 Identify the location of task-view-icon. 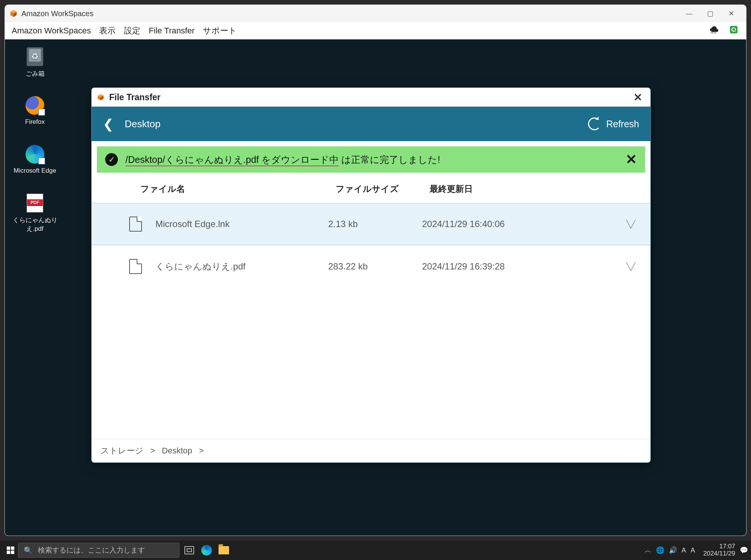
(189, 550).